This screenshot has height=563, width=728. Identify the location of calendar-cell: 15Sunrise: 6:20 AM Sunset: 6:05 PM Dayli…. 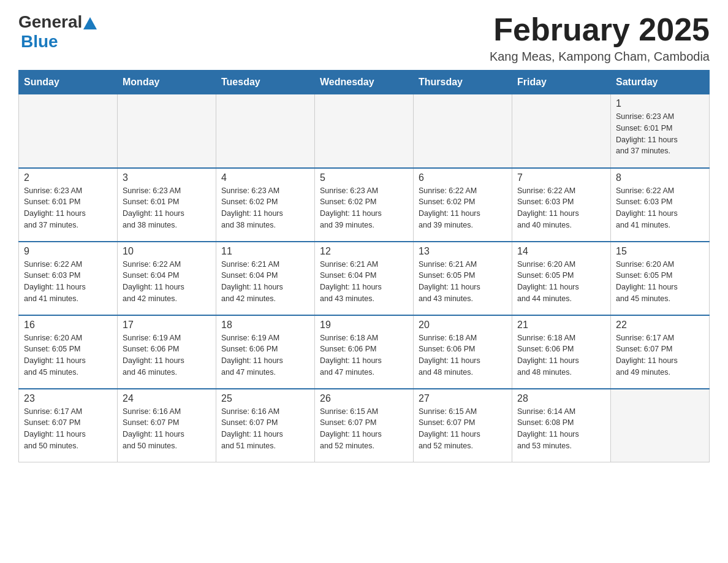
(661, 278).